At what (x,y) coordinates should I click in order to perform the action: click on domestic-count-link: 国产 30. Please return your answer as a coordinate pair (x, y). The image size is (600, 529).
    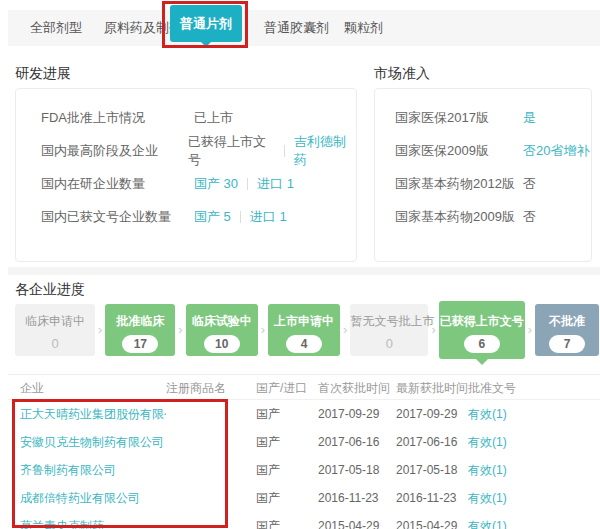
    Looking at the image, I should click on (216, 184).